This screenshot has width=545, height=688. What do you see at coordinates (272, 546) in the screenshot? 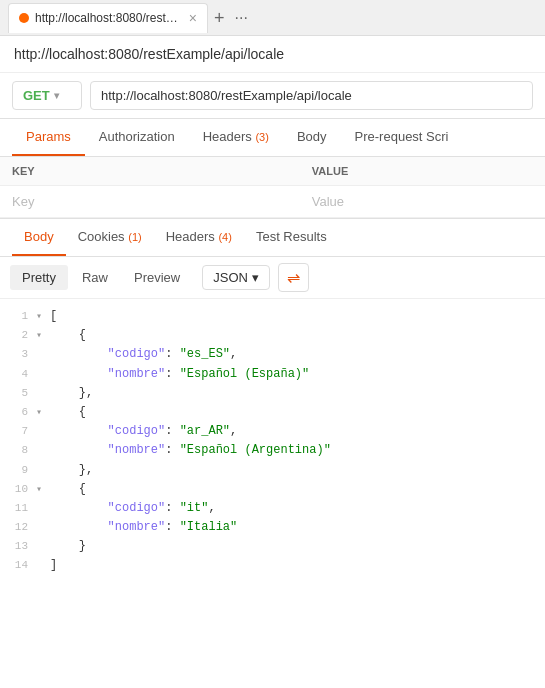
I see `code-line: 13 }` at bounding box center [272, 546].